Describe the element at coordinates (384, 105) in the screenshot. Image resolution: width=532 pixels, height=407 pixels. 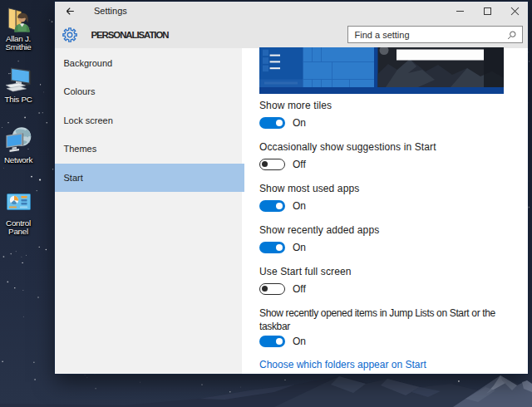
I see `setting-label: Show more tiles` at that location.